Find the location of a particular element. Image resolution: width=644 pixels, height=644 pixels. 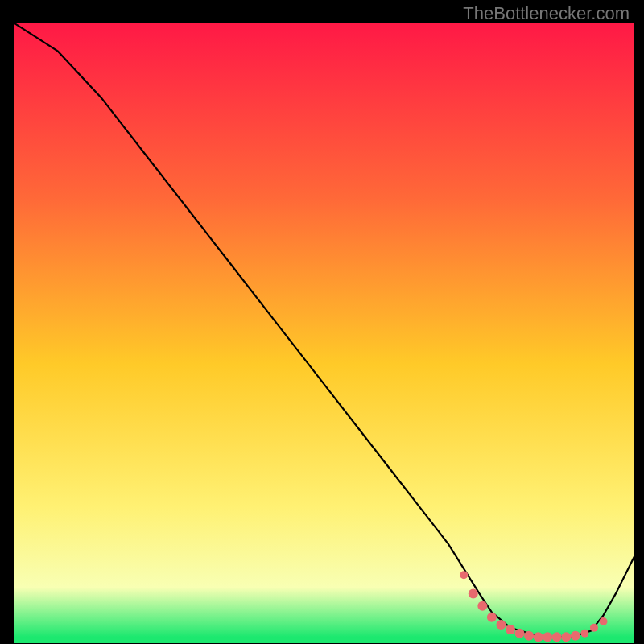

watermark-text: TheBottlenecker.com is located at coordinates (546, 14).